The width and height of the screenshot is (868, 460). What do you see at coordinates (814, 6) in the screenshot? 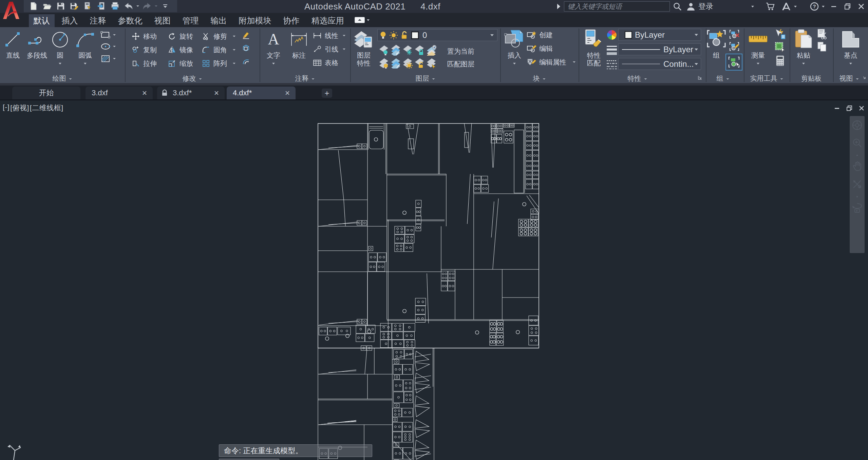
I see `help-button: ?` at bounding box center [814, 6].